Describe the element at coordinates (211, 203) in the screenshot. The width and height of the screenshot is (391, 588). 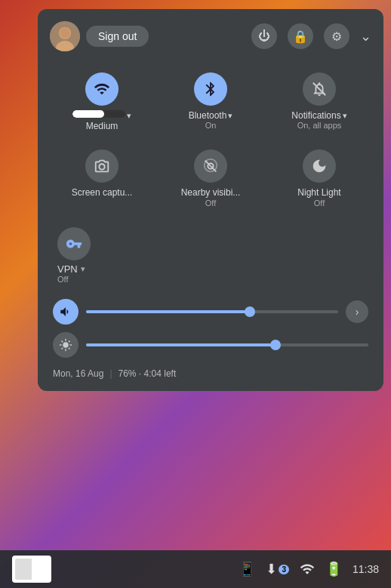
I see `nearby-tile-sublabel: Off` at that location.